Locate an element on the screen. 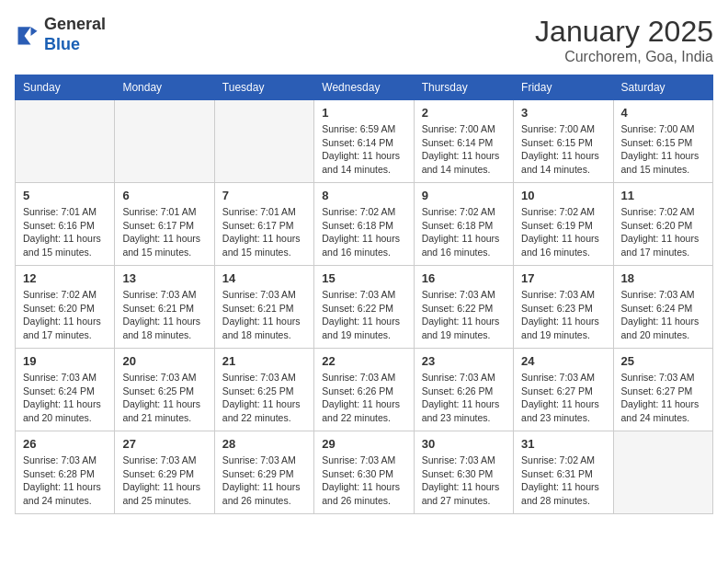 Image resolution: width=728 pixels, height=563 pixels. day-info: Sunrise: 7:03 AMSunset: 6:24 PMDaylight:… is located at coordinates (64, 397).